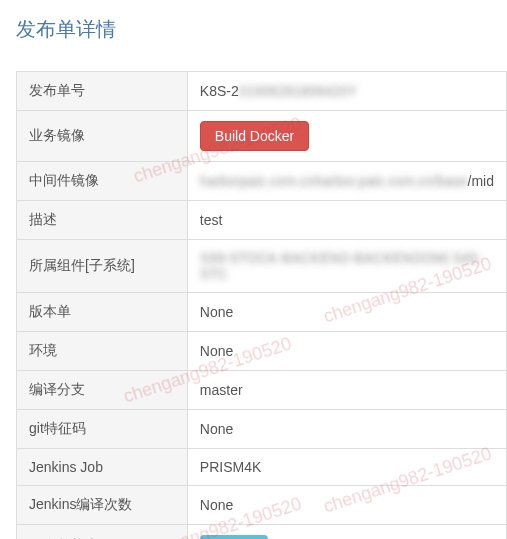  Describe the element at coordinates (262, 92) in the screenshot. I see `row-release-id: 发布单号 K8S-201906281806420Y` at that location.